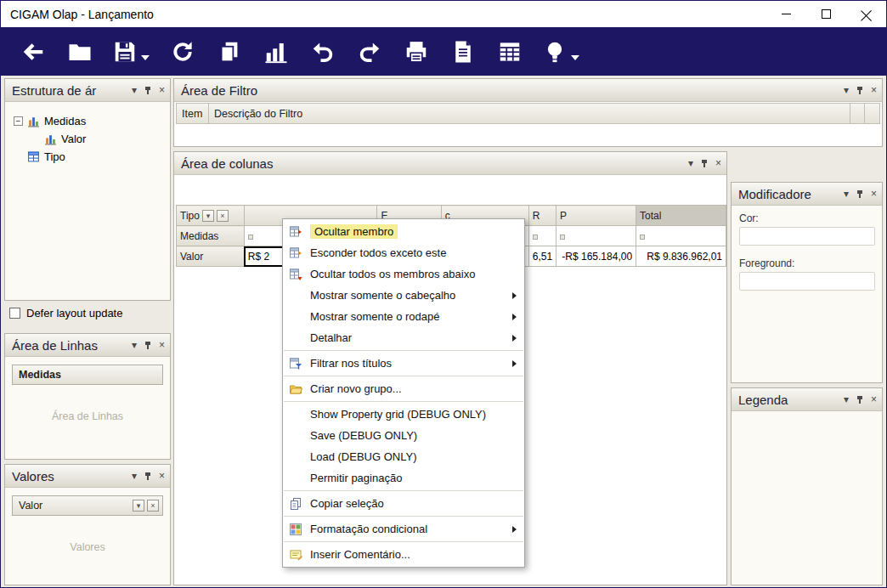 This screenshot has height=588, width=887. Describe the element at coordinates (404, 529) in the screenshot. I see `menu-item-formatacao-condicional: Formatação condicional` at that location.